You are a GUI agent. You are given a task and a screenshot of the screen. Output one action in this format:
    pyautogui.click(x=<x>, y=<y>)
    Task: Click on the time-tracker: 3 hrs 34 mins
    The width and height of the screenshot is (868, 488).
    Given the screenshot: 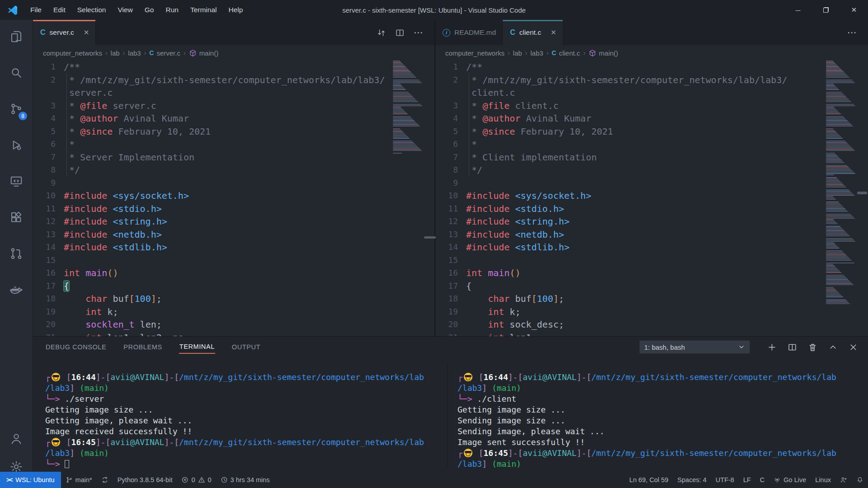 What is the action you would take?
    pyautogui.click(x=245, y=480)
    